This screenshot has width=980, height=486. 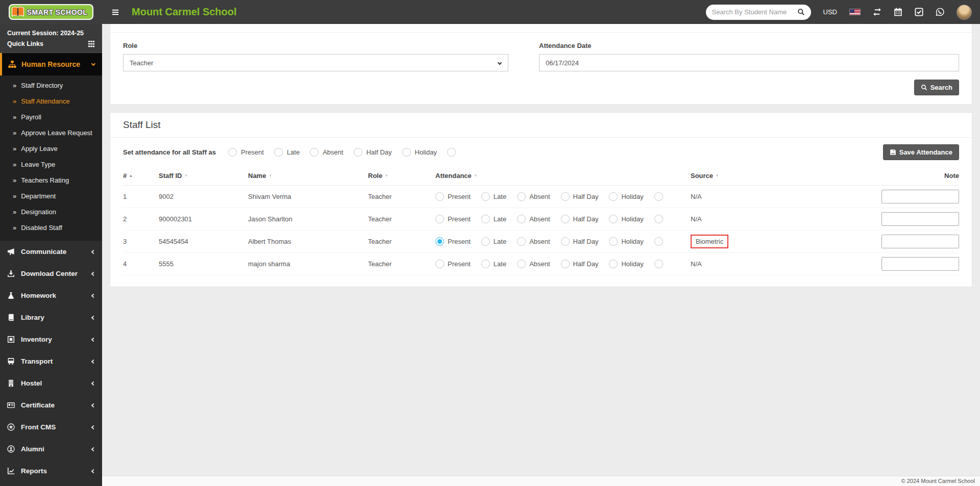 What do you see at coordinates (91, 44) in the screenshot?
I see `grid-icon` at bounding box center [91, 44].